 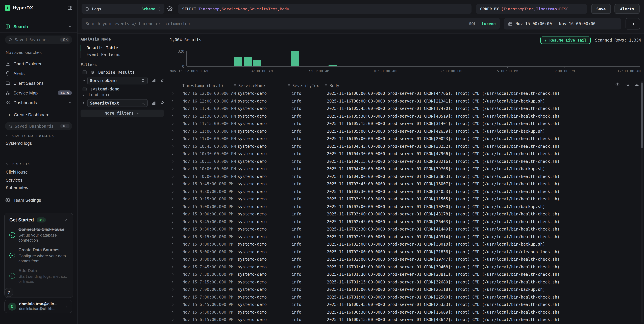 What do you see at coordinates (101, 89) in the screenshot?
I see `filter-option-systemd-demo: systemd-demo` at bounding box center [101, 89].